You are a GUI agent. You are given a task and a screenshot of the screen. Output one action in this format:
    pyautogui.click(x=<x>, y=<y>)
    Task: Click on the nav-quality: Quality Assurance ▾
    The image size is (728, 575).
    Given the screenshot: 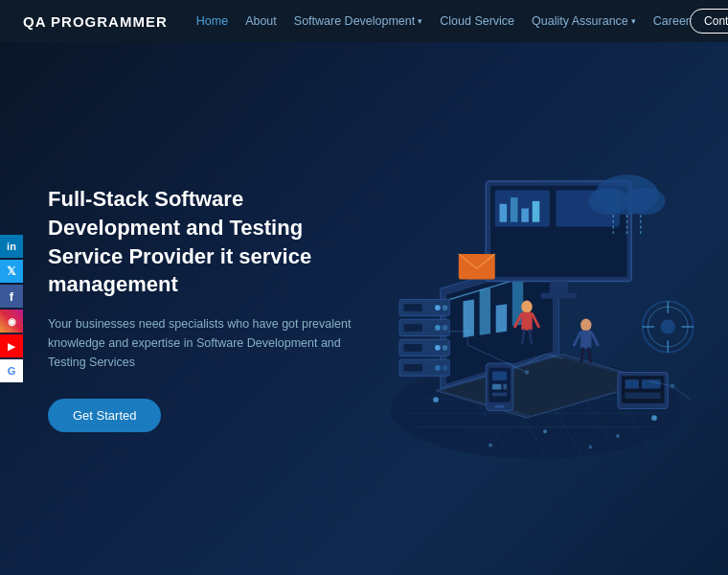 What is the action you would take?
    pyautogui.click(x=584, y=21)
    